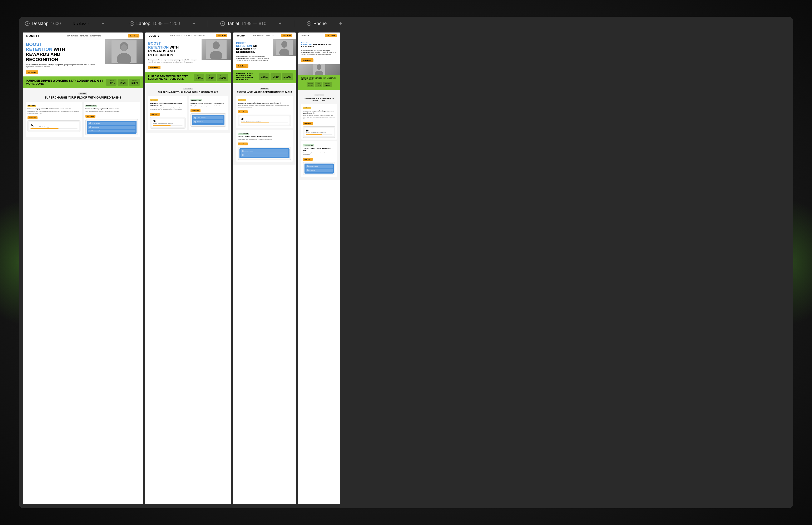 The width and height of the screenshot is (812, 525). What do you see at coordinates (171, 78) in the screenshot?
I see `stats-title-laptop: PURPOSE DRIVEN WORKERS STAY LONGER AND G…` at bounding box center [171, 78].